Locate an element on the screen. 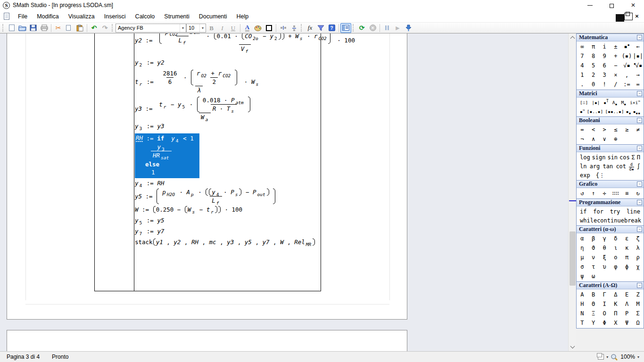 This screenshot has height=362, width=644. palette-symbol: log is located at coordinates (585, 157).